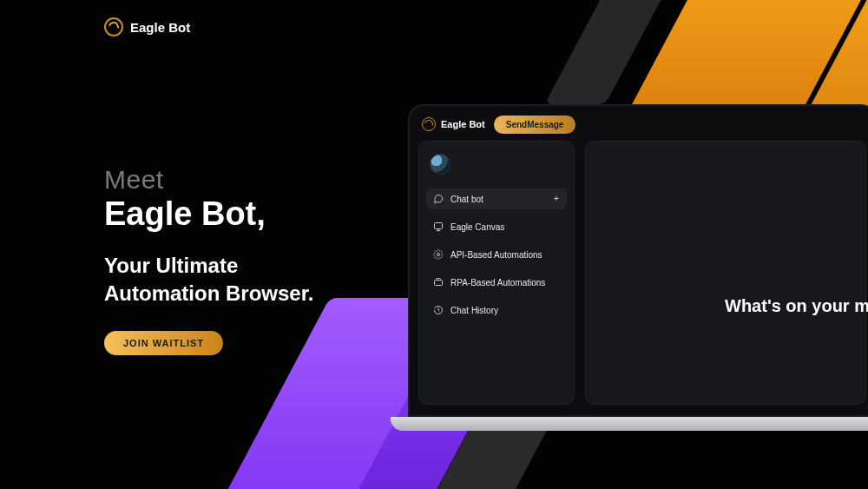 The image size is (868, 489). Describe the element at coordinates (148, 27) in the screenshot. I see `site-logo: Eagle Bot` at that location.